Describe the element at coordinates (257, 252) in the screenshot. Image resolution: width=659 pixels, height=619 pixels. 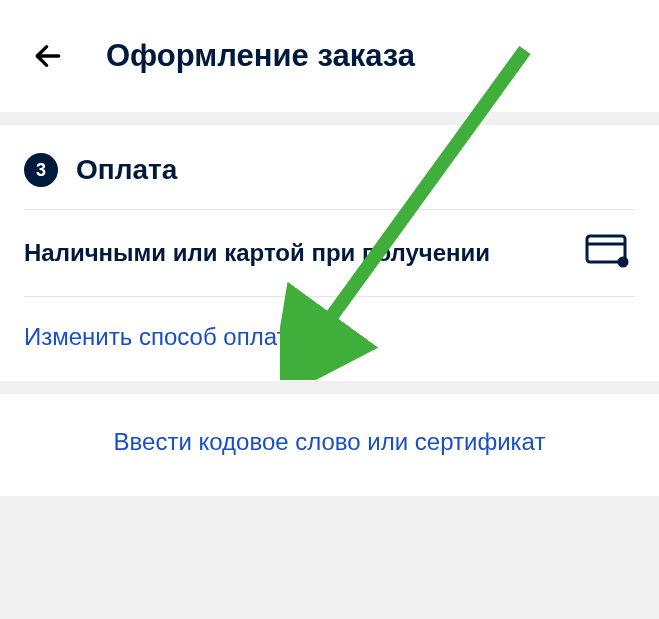
I see `payment-method-text: Наличными или картой при получении` at that location.